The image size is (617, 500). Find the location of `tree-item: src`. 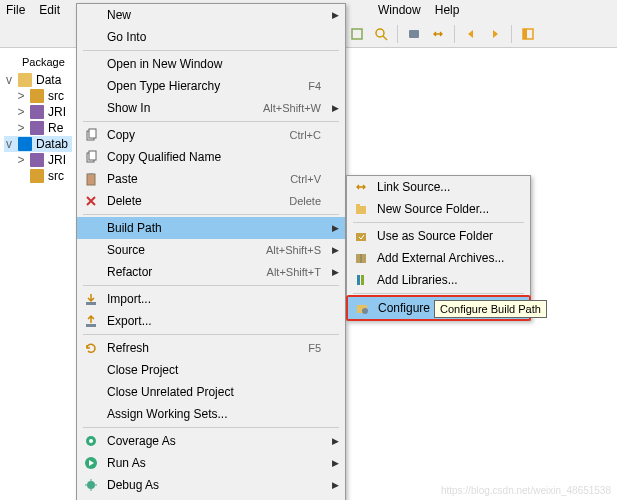

tree-item: src is located at coordinates (38, 176).